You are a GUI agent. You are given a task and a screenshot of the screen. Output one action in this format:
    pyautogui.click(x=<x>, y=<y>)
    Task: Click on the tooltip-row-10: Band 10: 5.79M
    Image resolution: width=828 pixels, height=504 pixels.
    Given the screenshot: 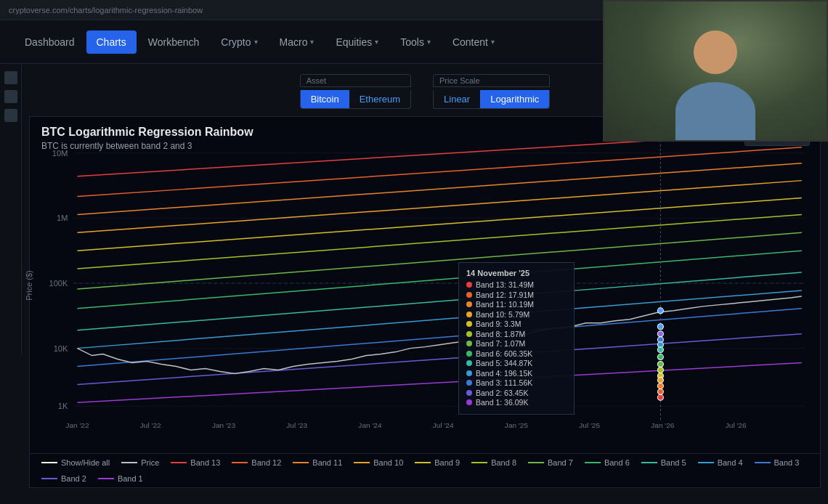 What is the action you would take?
    pyautogui.click(x=516, y=314)
    